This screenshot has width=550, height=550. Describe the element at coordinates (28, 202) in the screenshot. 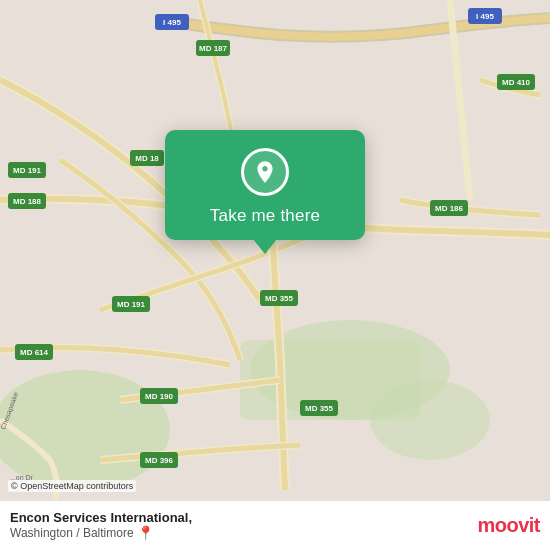

I see `svg-text: MD 188` at that location.